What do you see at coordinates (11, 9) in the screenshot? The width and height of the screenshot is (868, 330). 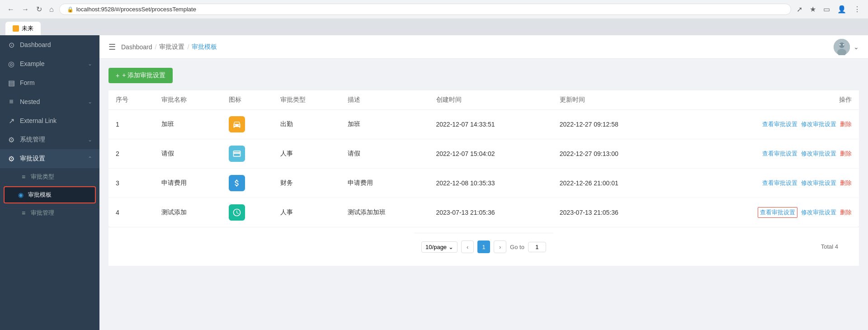 I see `back-button: ←` at bounding box center [11, 9].